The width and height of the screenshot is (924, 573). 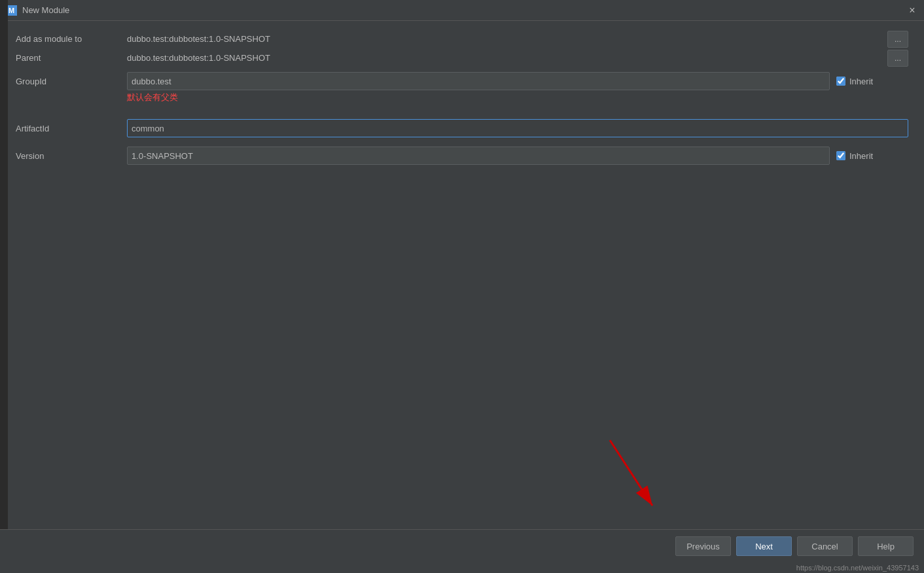 I want to click on footer-url: https://blog.csdn.net/weixin_43957143, so click(x=462, y=568).